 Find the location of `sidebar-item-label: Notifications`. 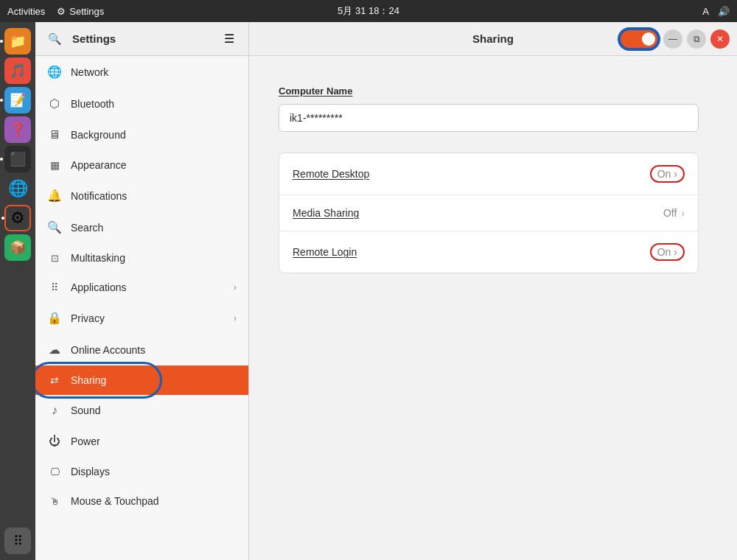

sidebar-item-label: Notifications is located at coordinates (153, 196).